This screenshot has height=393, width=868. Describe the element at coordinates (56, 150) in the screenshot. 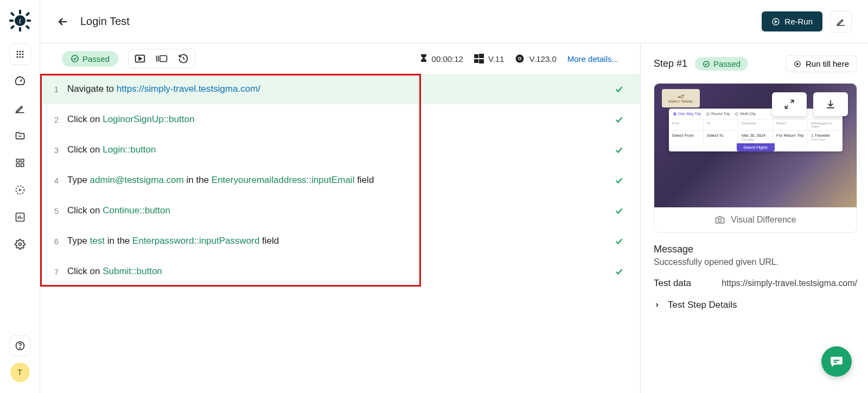

I see `step-number: 3` at that location.